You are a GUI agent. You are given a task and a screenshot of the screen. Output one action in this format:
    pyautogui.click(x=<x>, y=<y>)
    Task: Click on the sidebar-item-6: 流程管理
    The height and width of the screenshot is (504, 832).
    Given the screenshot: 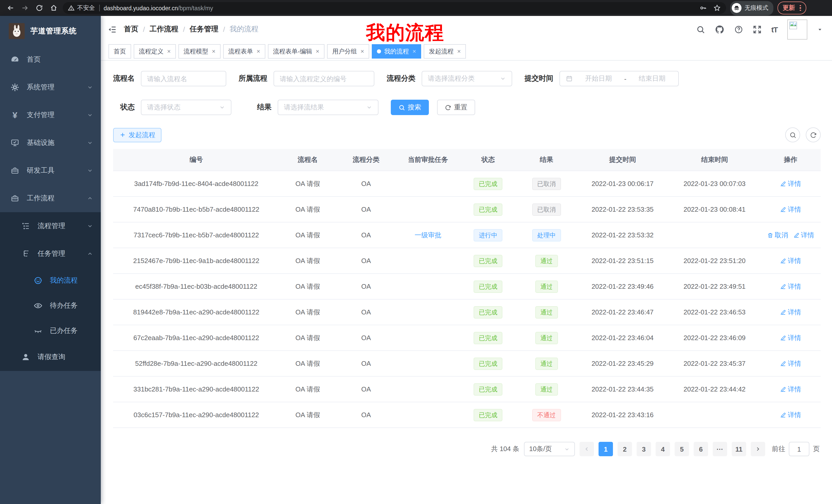 What is the action you would take?
    pyautogui.click(x=50, y=226)
    